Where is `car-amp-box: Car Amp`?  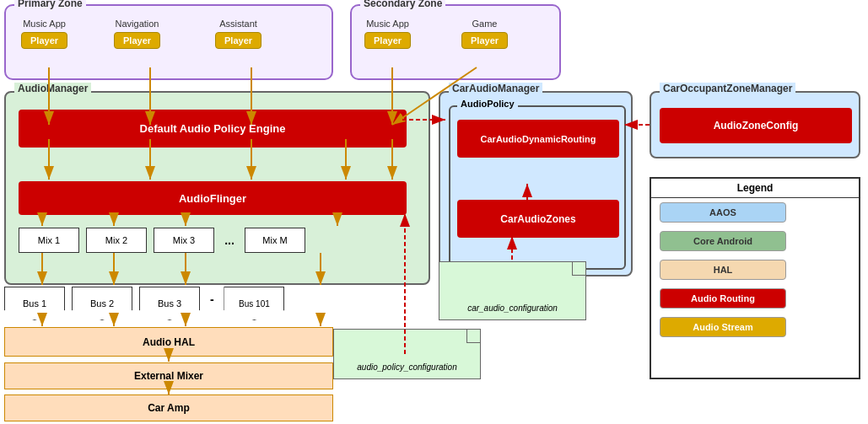
car-amp-box: Car Amp is located at coordinates (169, 408).